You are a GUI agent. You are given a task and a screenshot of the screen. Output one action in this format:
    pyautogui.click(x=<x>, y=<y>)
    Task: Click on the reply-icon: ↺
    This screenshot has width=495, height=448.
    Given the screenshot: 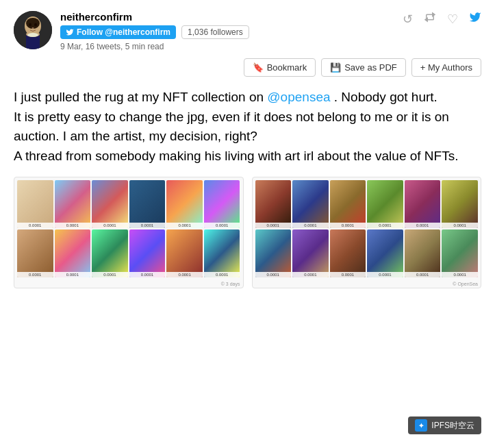 What is the action you would take?
    pyautogui.click(x=408, y=19)
    